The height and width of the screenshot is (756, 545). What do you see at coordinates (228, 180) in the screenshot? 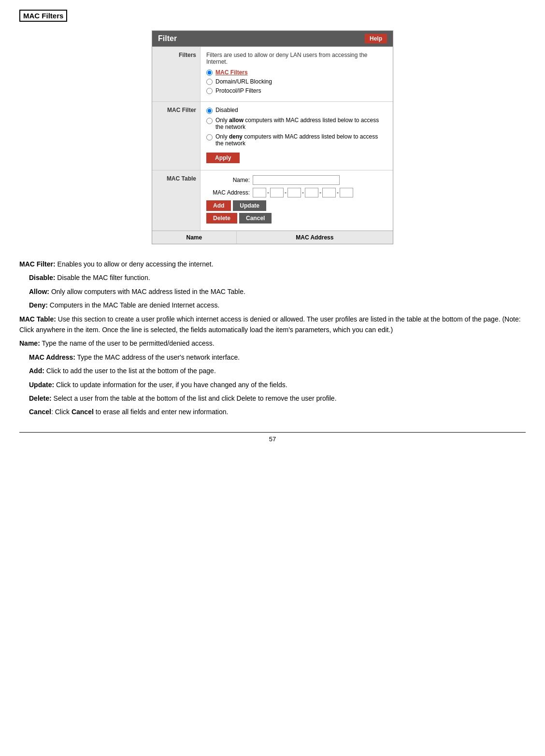
I see `name-form-label: Name:` at bounding box center [228, 180].